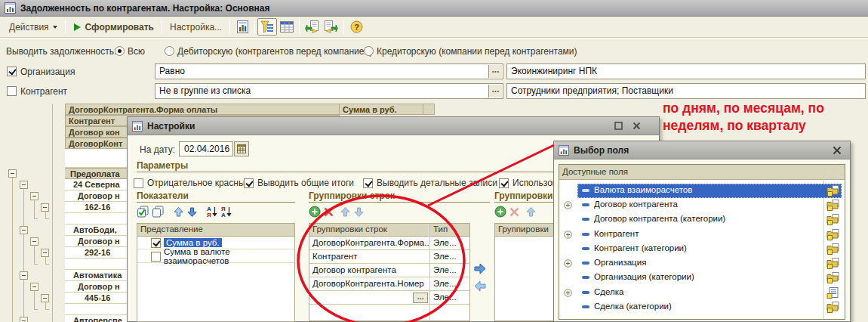 This screenshot has width=868, height=322. What do you see at coordinates (192, 183) in the screenshot?
I see `negative-red-checkbox: Отрицательное красным` at bounding box center [192, 183].